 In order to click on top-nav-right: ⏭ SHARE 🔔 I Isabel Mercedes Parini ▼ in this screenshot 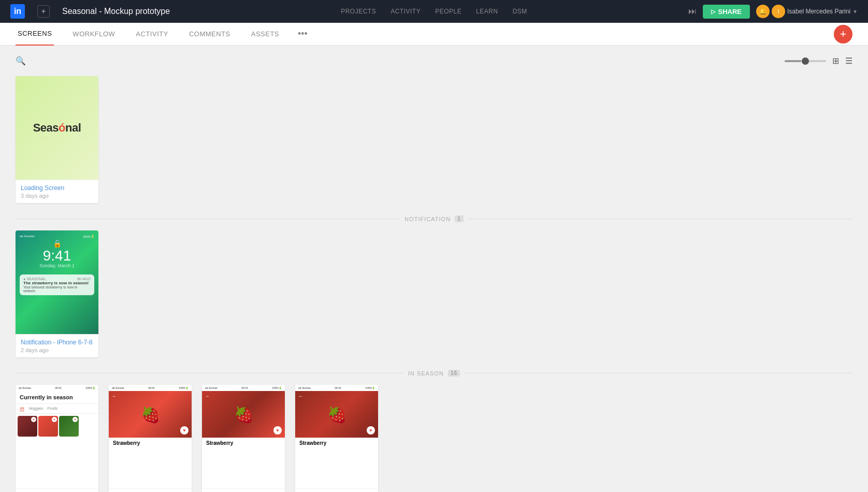, I will do `click(773, 11)`.